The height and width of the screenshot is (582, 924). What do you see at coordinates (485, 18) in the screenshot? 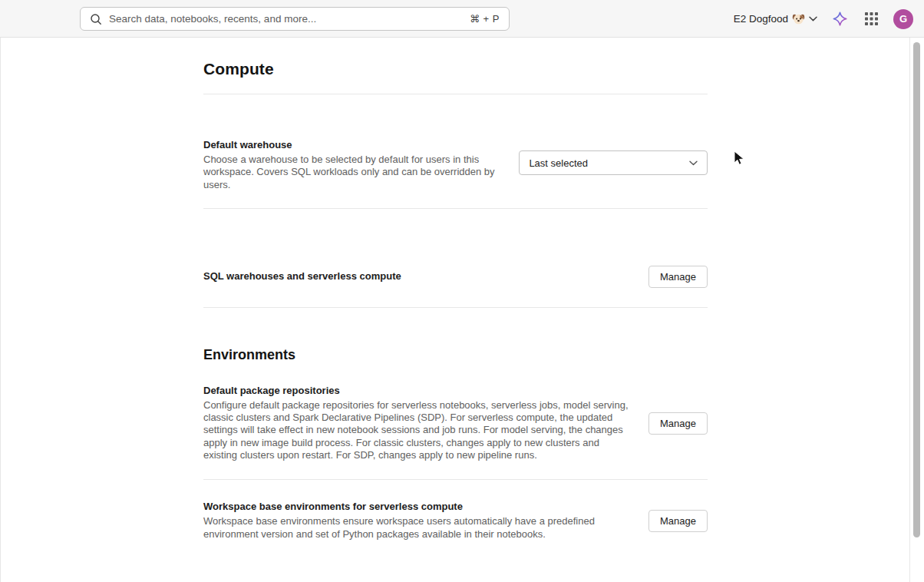
I see `search-shortcut-hint: ⌘ + P` at bounding box center [485, 18].